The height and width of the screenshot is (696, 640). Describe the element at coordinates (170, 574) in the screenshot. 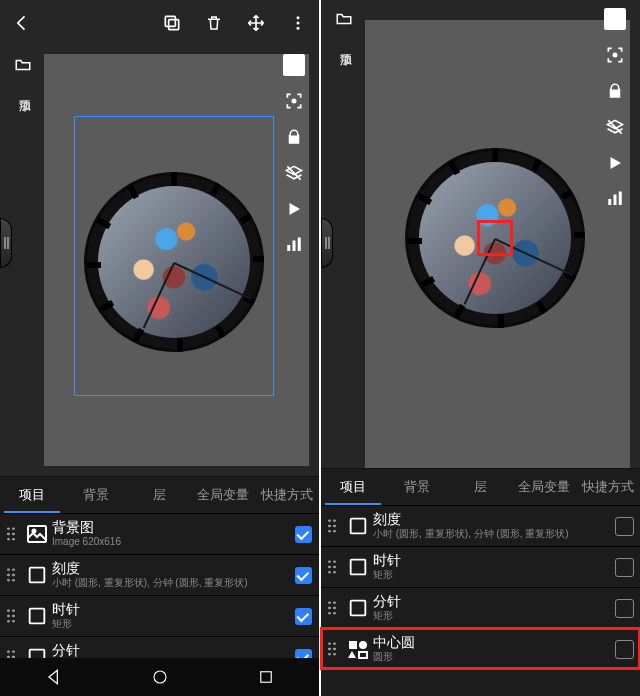

I see `layer-text: 刻度小时 (圆形, 重复形状), 分钟 (圆形, 重复形状)` at that location.